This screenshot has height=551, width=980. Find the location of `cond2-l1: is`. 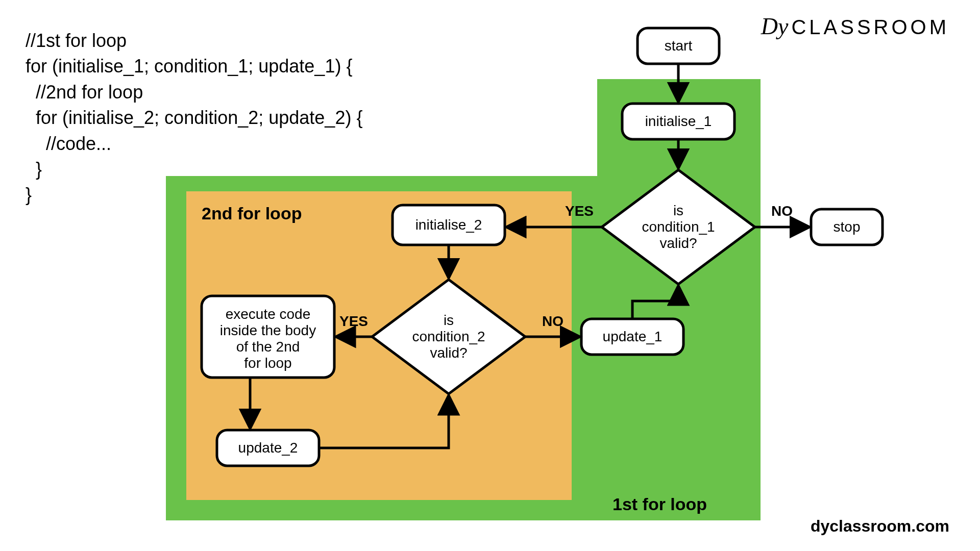

cond2-l1: is is located at coordinates (449, 320).